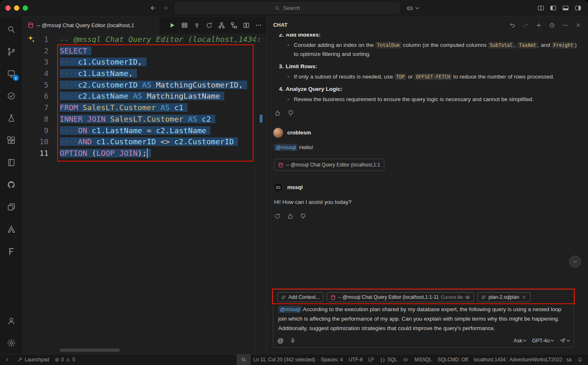  What do you see at coordinates (11, 96) in the screenshot?
I see `sidebar-item-testing` at bounding box center [11, 96].